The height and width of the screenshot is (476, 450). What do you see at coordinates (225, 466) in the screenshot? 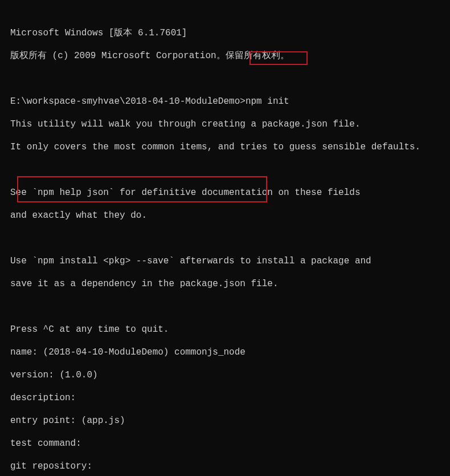
I see `prompt-git: git repository:` at bounding box center [225, 466].